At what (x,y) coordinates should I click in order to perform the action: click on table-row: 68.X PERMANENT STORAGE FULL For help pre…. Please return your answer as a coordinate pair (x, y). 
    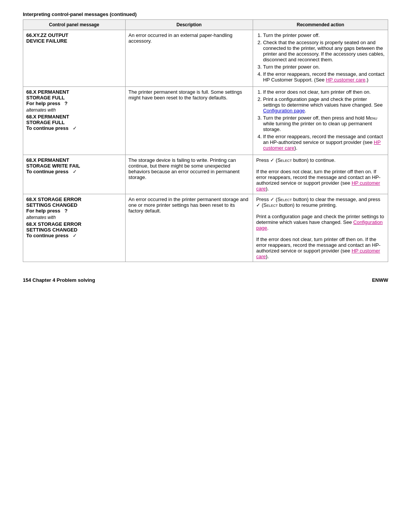
    Looking at the image, I should click on (206, 121).